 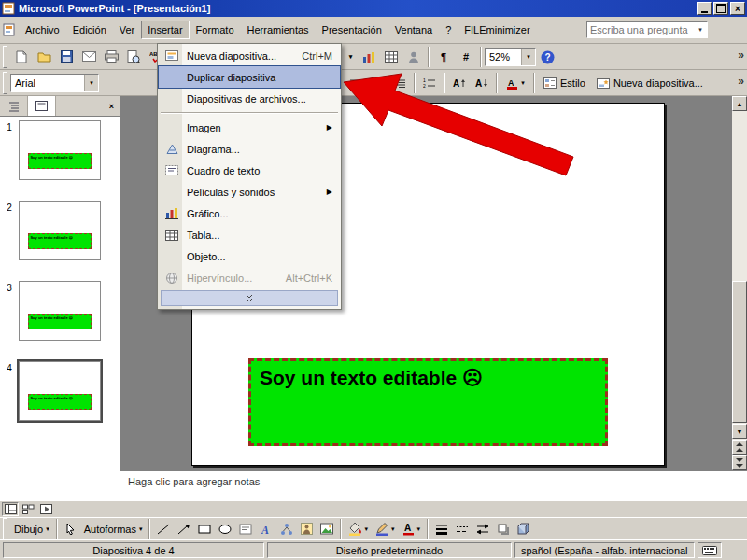 I want to click on wordart-button: A, so click(x=266, y=529).